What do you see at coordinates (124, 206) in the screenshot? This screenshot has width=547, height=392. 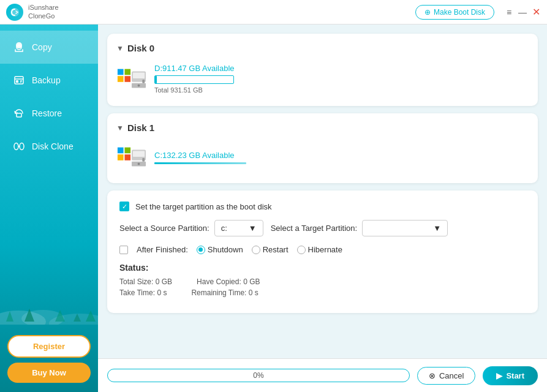 I see `boot-disk-checkbox: ✓` at bounding box center [124, 206].